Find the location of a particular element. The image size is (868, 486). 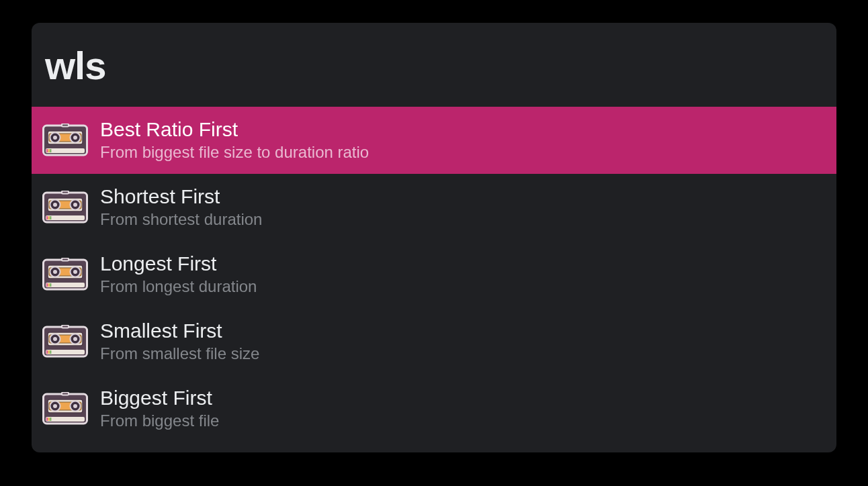

result-item-longest-first: Longest First From longest duration is located at coordinates (434, 275).